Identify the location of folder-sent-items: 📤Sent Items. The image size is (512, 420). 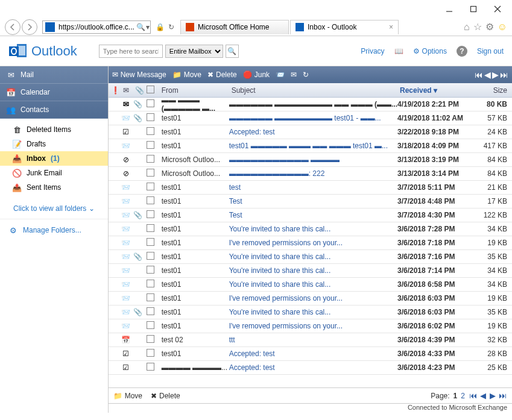
(54, 187).